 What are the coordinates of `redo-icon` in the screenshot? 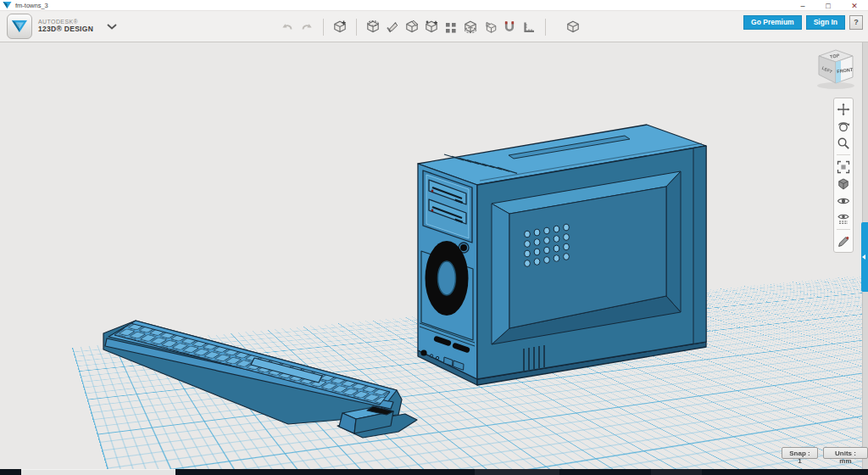 It's located at (307, 27).